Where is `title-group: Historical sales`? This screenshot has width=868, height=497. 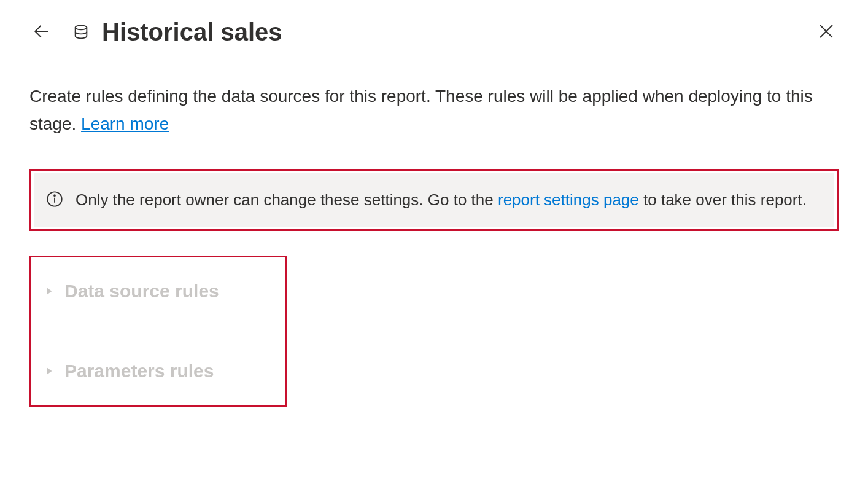 title-group: Historical sales is located at coordinates (177, 32).